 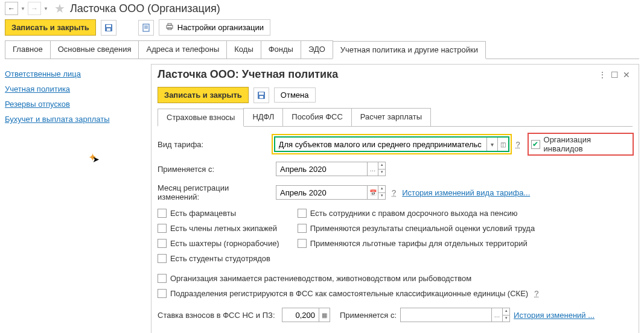 What do you see at coordinates (146, 28) in the screenshot?
I see `document-icon-button` at bounding box center [146, 28].